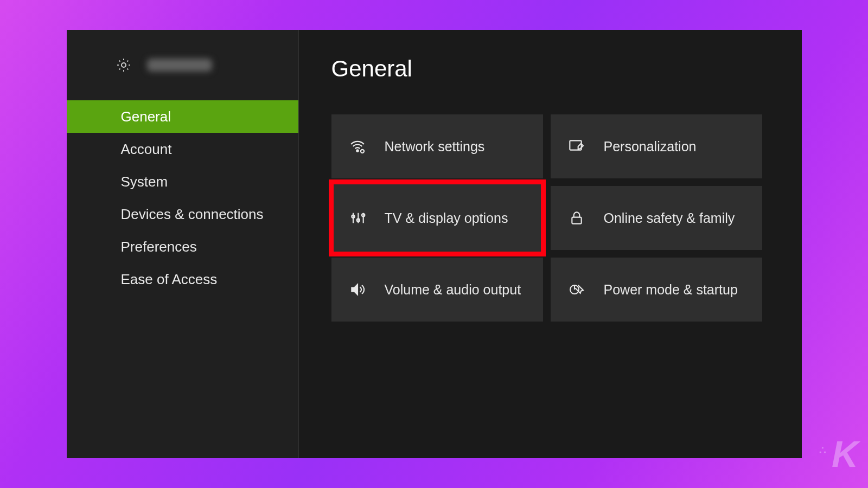 The width and height of the screenshot is (868, 488). What do you see at coordinates (144, 182) in the screenshot?
I see `sidebar-item-label: System` at bounding box center [144, 182].